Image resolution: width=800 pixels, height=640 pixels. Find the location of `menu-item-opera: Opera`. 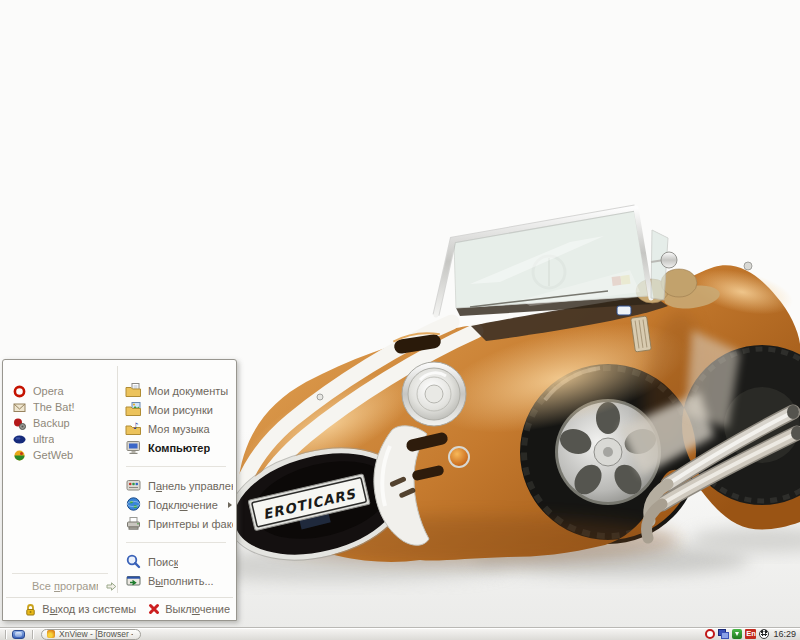

menu-item-opera: Opera is located at coordinates (60, 391).